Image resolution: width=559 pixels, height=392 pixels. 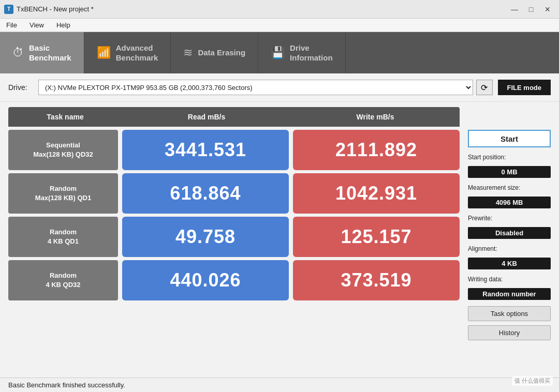 I want to click on menu-file: File, so click(x=11, y=25).